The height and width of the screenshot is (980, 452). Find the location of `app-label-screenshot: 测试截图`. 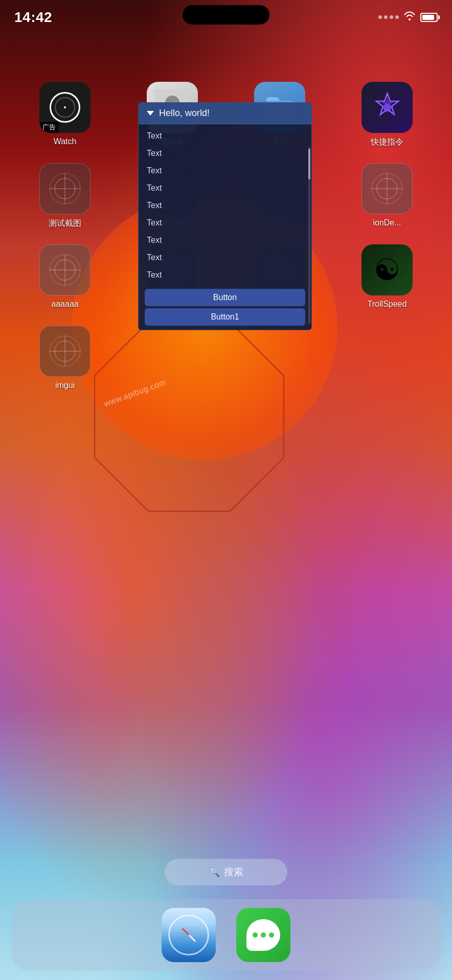

app-label-screenshot: 测试截图 is located at coordinates (65, 224).